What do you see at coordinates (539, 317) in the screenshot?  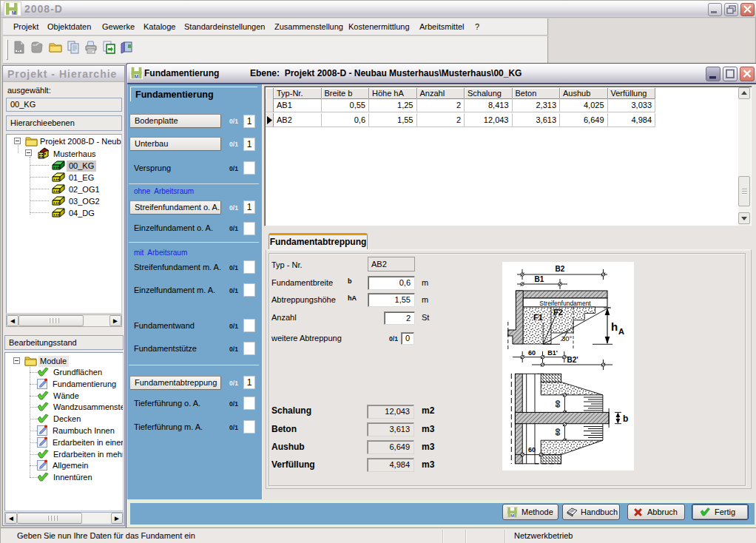 I see `svg-text: F1` at bounding box center [539, 317].